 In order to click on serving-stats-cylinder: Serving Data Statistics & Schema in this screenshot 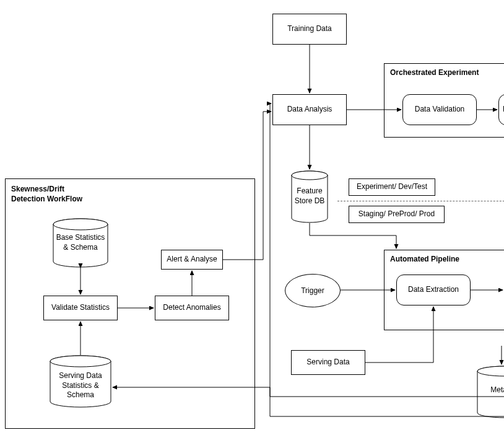, I will do `click(80, 382)`.